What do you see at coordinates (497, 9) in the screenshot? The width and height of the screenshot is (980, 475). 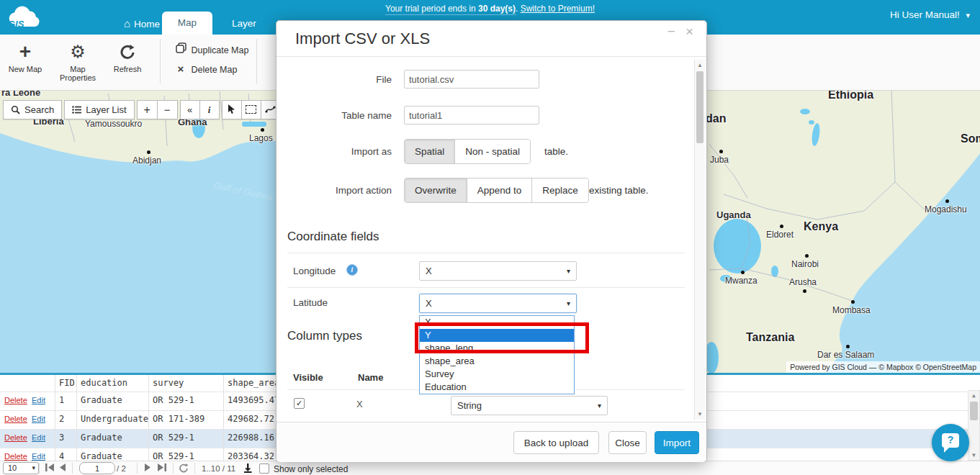 I see `trial-days: 30 day(s)` at bounding box center [497, 9].